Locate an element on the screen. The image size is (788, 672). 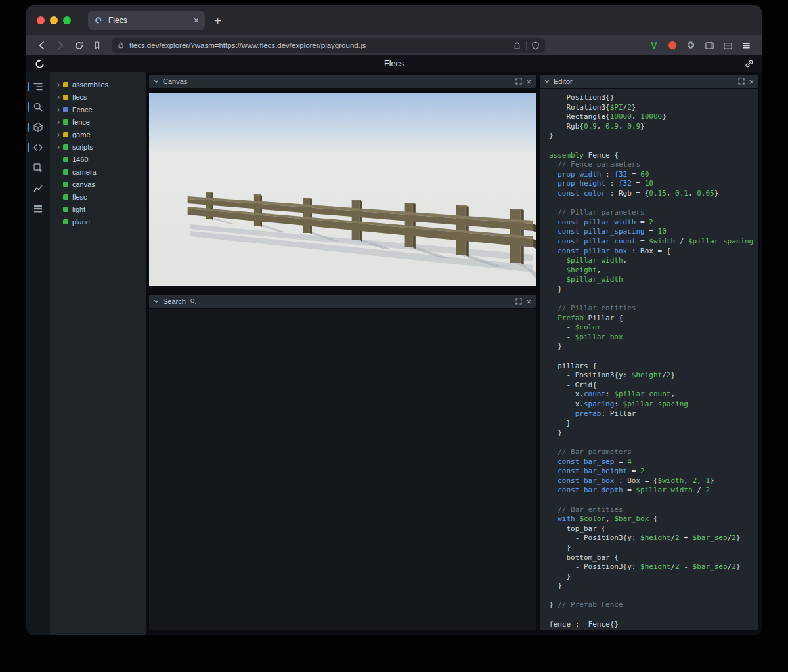
tree-item-flecs: ›flecs is located at coordinates (98, 97).